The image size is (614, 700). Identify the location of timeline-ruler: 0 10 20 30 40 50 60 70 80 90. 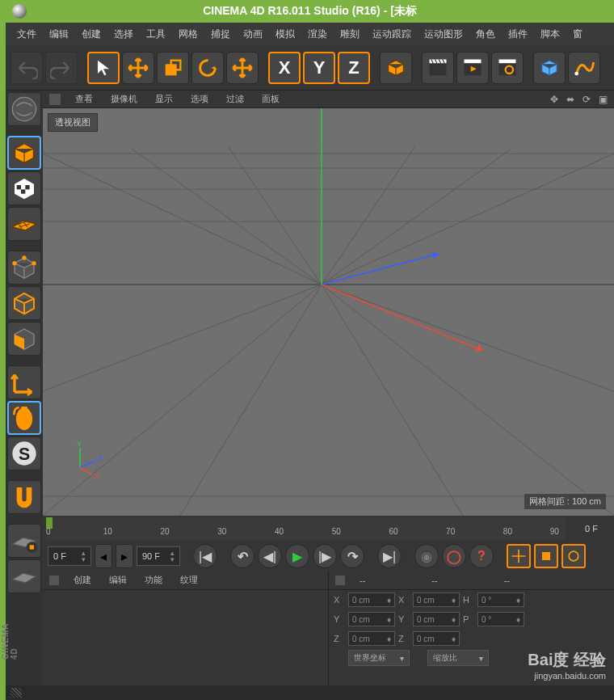
(305, 529).